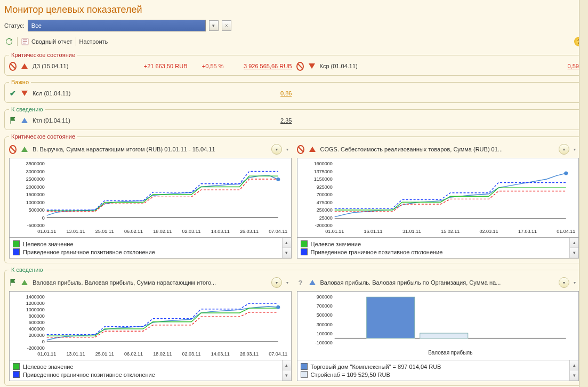 This screenshot has width=588, height=387. I want to click on svg-text: 600000, so click(37, 322).